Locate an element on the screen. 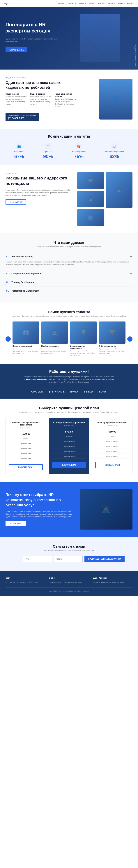 The image size is (138, 868). nav-pages: PAGES is located at coordinates (121, 3).